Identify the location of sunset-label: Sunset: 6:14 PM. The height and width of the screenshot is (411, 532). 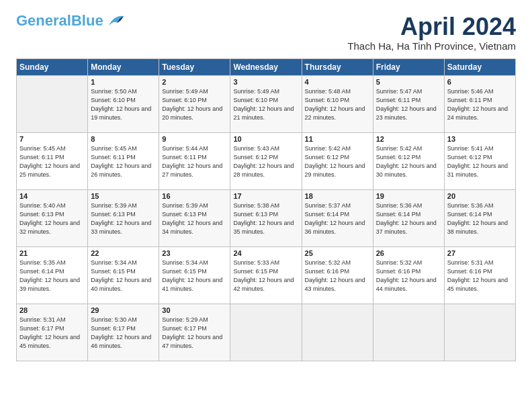
(470, 214).